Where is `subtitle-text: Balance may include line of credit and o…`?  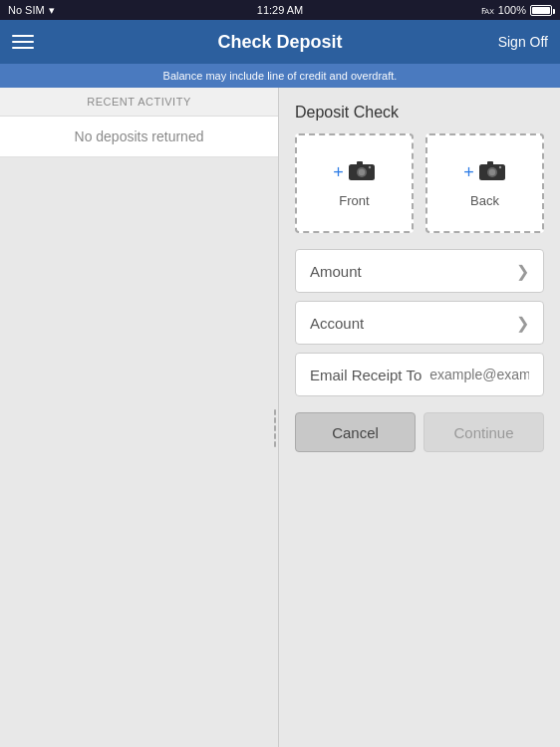 subtitle-text: Balance may include line of credit and o… is located at coordinates (281, 76).